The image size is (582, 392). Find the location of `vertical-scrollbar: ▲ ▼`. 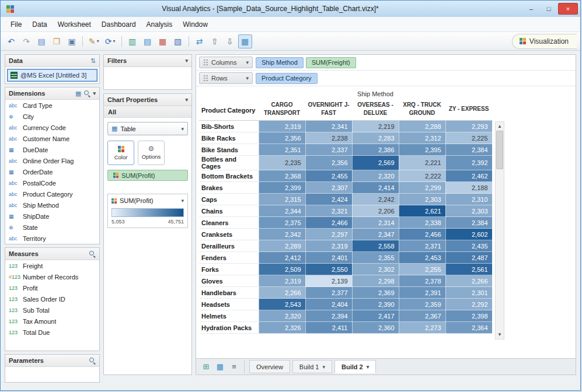

vertical-scrollbar: ▲ ▼ is located at coordinates (500, 230).